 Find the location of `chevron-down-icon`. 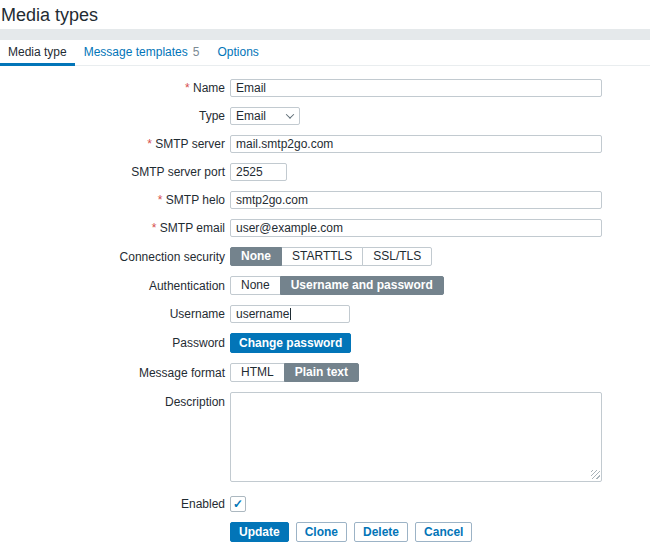

chevron-down-icon is located at coordinates (290, 114).